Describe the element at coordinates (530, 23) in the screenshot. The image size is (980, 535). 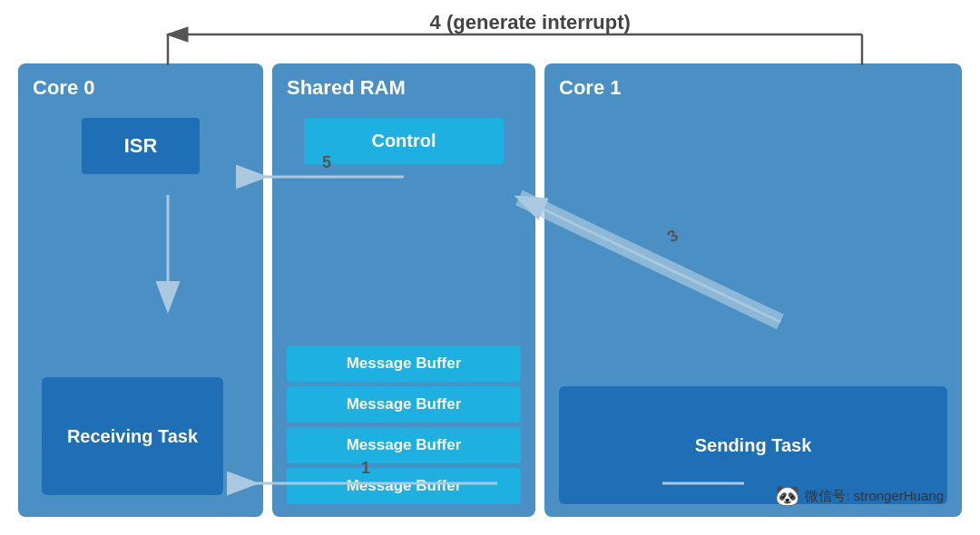
I see `top-arrow-label: 4 (generate interrupt)` at that location.